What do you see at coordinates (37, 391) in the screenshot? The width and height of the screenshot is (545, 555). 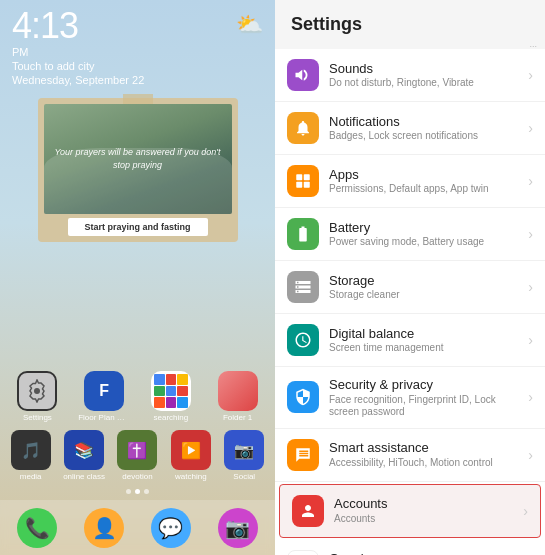 I see `settings-app-icon` at bounding box center [37, 391].